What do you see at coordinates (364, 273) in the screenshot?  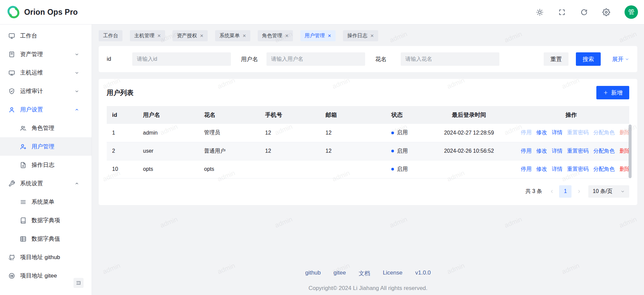 I see `footer-link: 文档` at bounding box center [364, 273].